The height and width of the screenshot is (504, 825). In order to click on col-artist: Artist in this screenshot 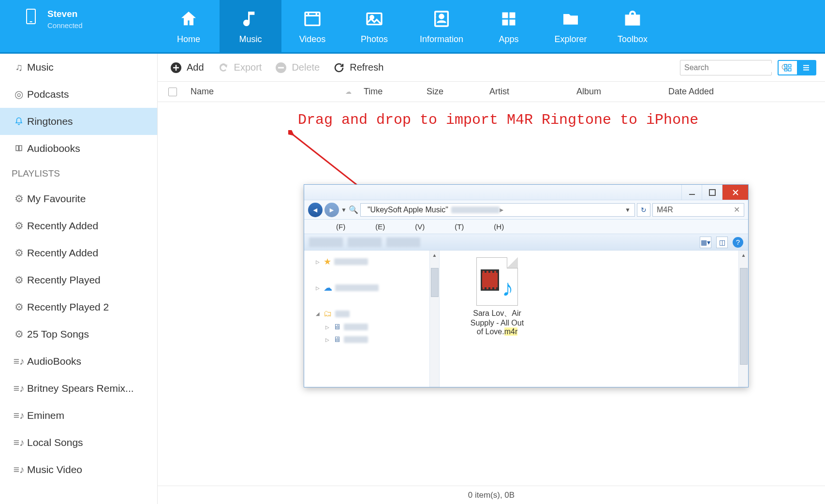, I will do `click(533, 92)`.